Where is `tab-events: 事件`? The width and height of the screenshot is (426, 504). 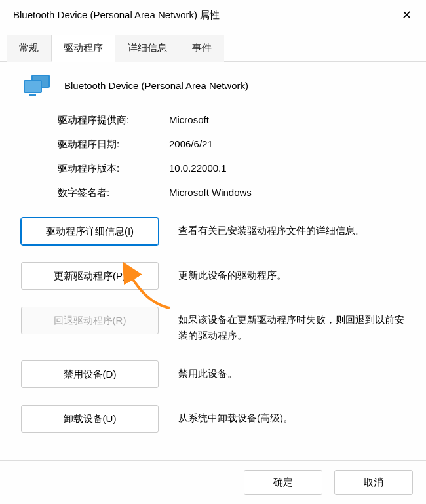
tab-events: 事件 is located at coordinates (202, 48).